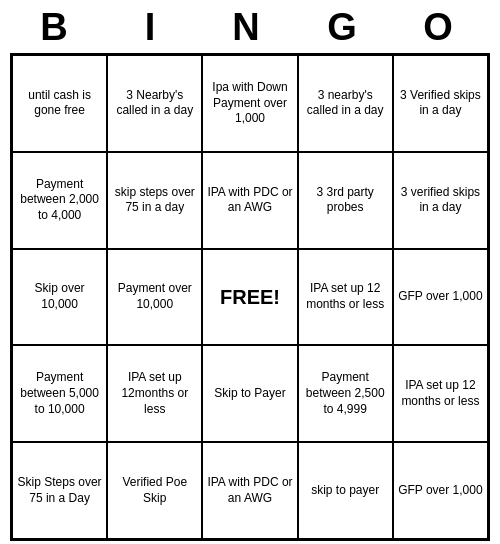 Image resolution: width=500 pixels, height=544 pixels. Describe the element at coordinates (60, 298) in the screenshot. I see `bingo-cell-10: Skip over 10,000` at that location.